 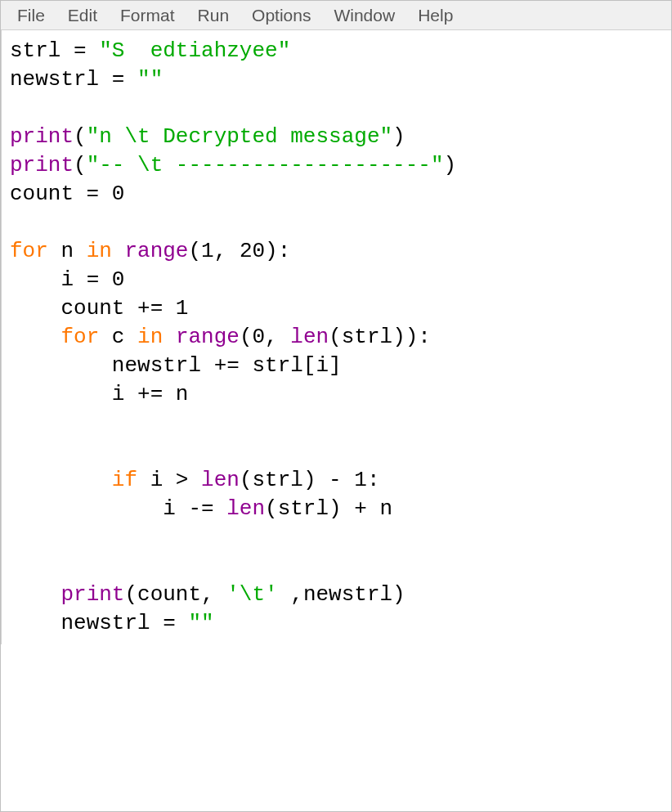 I want to click on code-line-1: strl = "S edtiahzyee", so click(x=150, y=51).